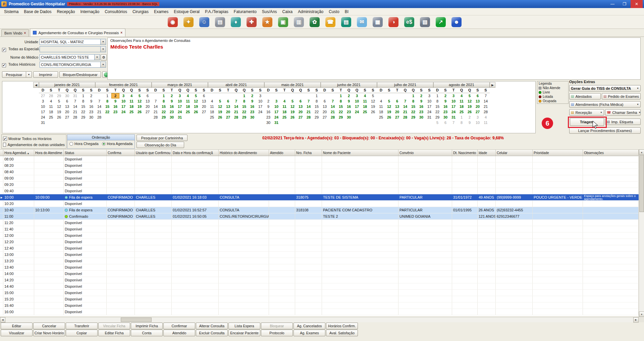 The width and height of the screenshot is (644, 341). I want to click on hospital-button: ★, so click(267, 22).